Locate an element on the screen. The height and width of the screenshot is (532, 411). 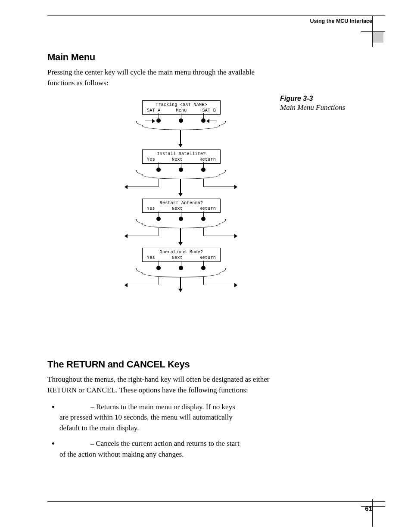
heading-return-cancel: The RETURN and CANCEL Keys is located at coordinates (216, 364).